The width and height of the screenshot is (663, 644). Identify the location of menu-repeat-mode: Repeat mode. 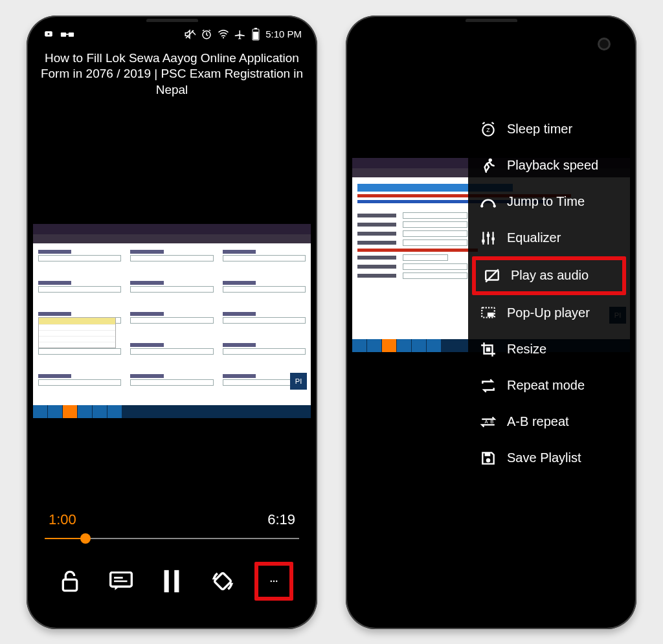
(549, 386).